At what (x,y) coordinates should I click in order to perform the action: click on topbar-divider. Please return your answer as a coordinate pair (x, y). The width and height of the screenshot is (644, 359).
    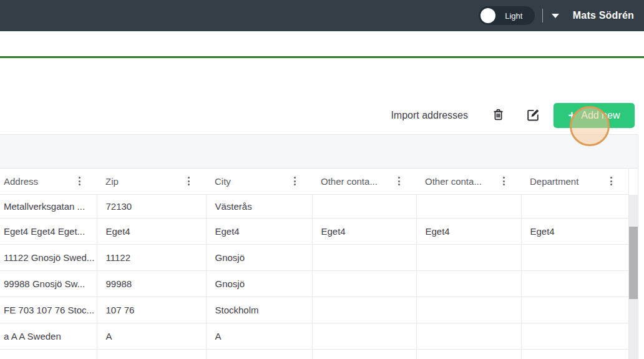
    Looking at the image, I should click on (543, 16).